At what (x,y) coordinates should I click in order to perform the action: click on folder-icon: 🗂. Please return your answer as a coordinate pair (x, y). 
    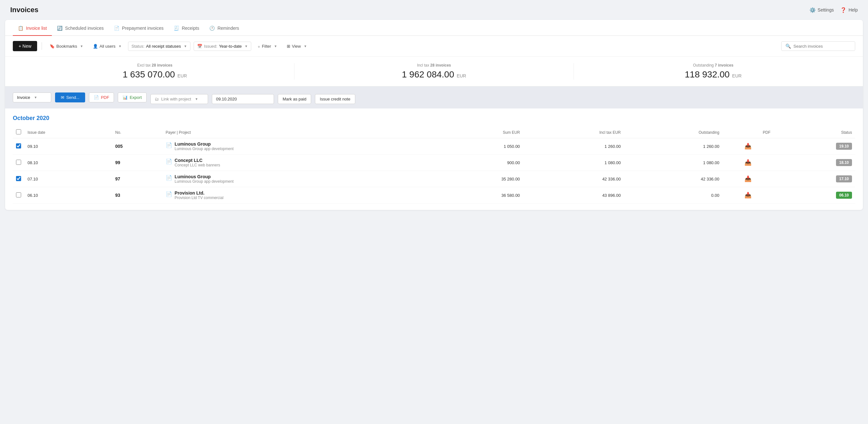
    Looking at the image, I should click on (157, 99).